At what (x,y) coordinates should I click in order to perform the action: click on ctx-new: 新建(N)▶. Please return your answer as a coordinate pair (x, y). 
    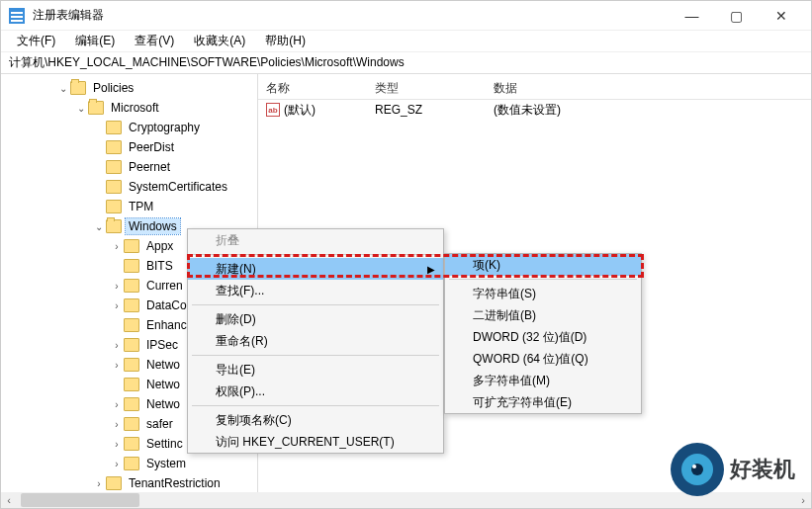
    Looking at the image, I should click on (316, 269).